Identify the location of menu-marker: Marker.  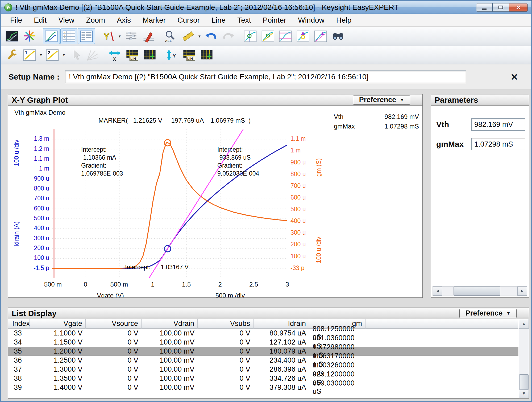
(154, 20).